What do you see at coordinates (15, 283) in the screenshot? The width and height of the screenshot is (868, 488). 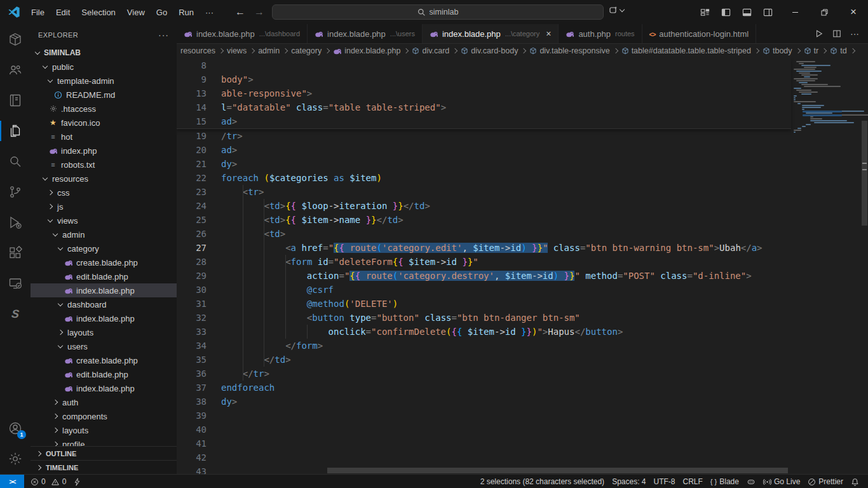 I see `remote-explorer-icon` at bounding box center [15, 283].